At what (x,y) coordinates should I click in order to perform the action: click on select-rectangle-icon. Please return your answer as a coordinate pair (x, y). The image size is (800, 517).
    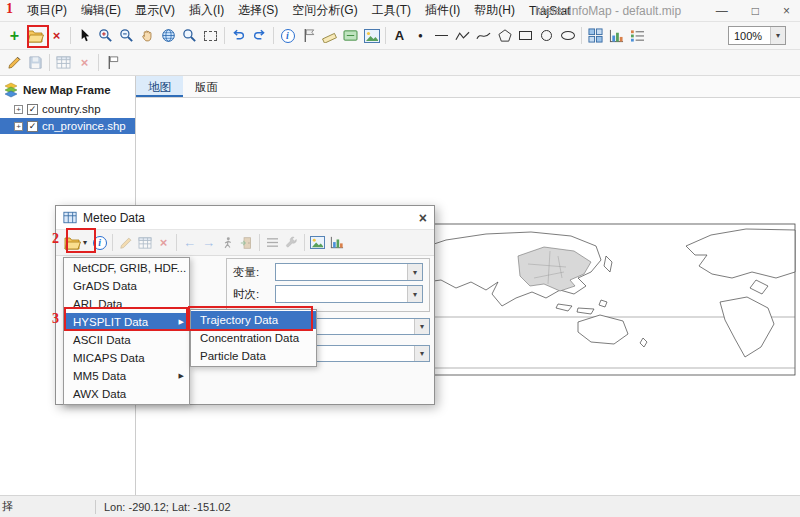
    Looking at the image, I should click on (210, 36).